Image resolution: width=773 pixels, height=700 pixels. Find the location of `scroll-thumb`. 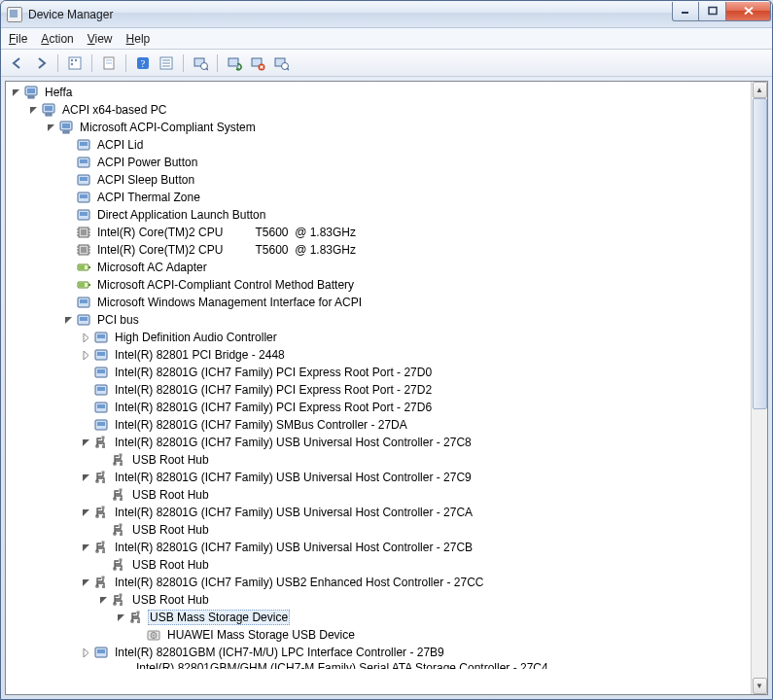

scroll-thumb is located at coordinates (760, 254).